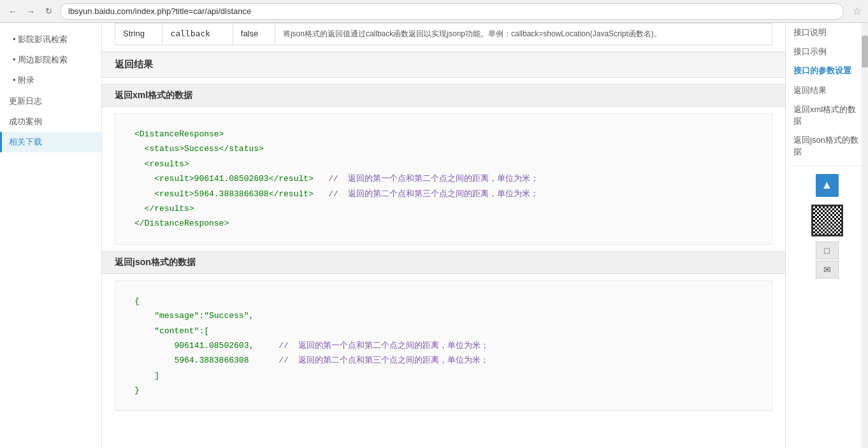 The height and width of the screenshot is (448, 868). I want to click on sidebar-item-xiangguan: 相关下载, so click(51, 142).